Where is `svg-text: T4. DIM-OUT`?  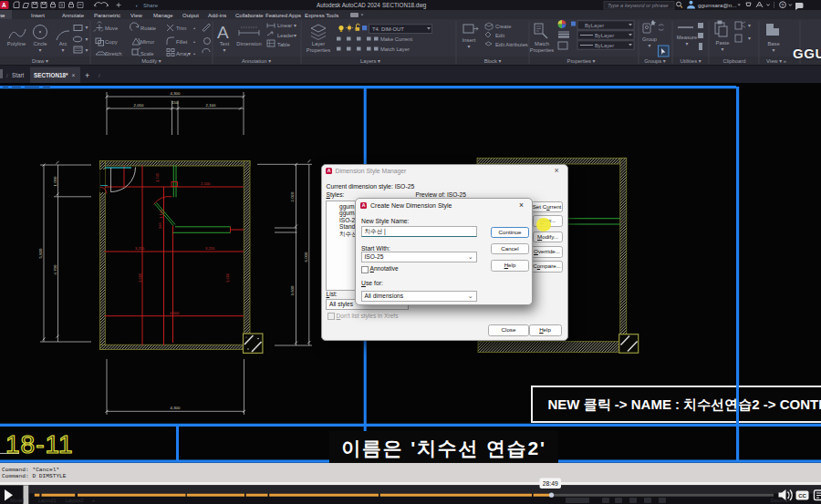 svg-text: T4. DIM-OUT is located at coordinates (389, 29).